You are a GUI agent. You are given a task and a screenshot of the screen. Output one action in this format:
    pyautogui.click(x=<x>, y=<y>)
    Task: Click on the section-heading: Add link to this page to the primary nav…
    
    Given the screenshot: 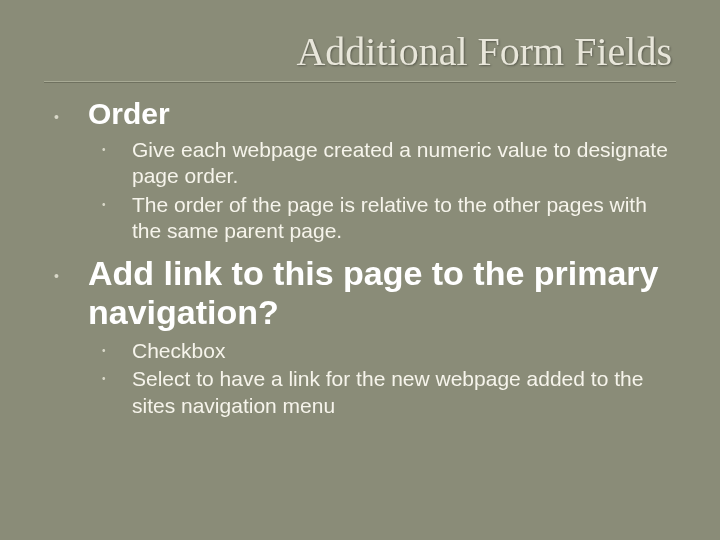 What is the action you would take?
    pyautogui.click(x=382, y=293)
    